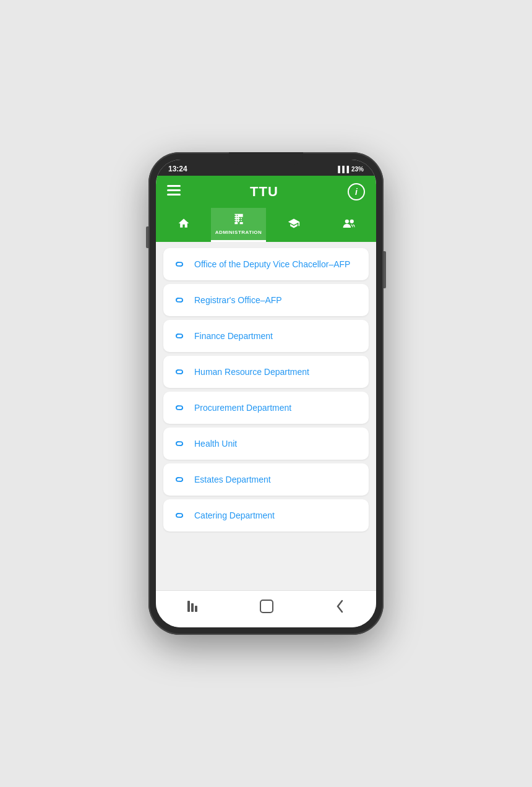 The height and width of the screenshot is (787, 532). I want to click on item-label-3: Finance Department, so click(234, 336).